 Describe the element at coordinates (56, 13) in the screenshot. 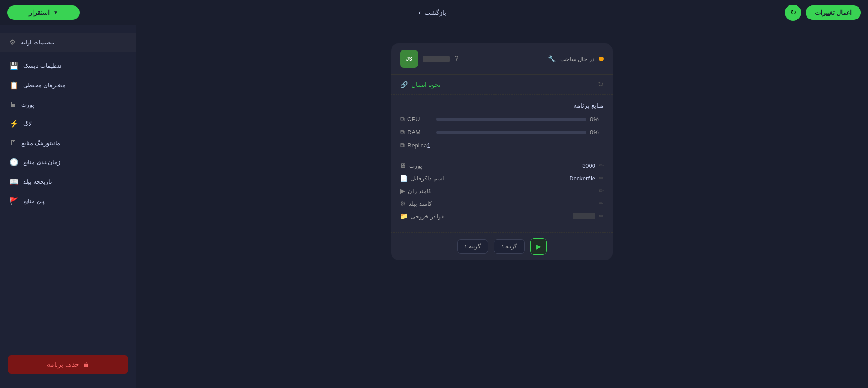

I see `deploy-chevron-icon: ▼` at that location.